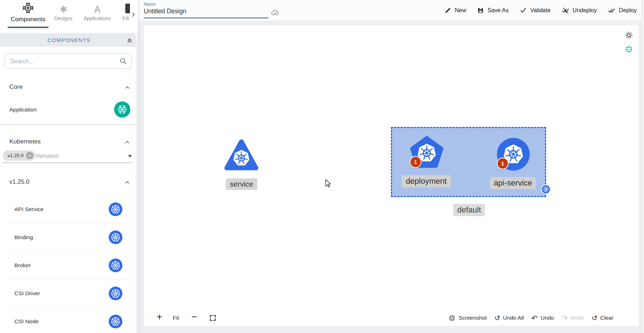  Describe the element at coordinates (68, 163) in the screenshot. I see `versions-underline` at that location.